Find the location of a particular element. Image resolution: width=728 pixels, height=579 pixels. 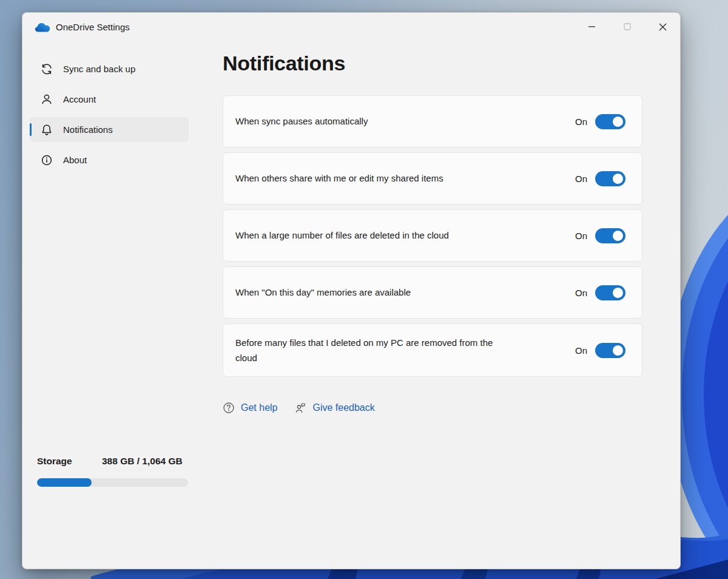

setting-label: When "On this day" memories are availabl… is located at coordinates (323, 293).